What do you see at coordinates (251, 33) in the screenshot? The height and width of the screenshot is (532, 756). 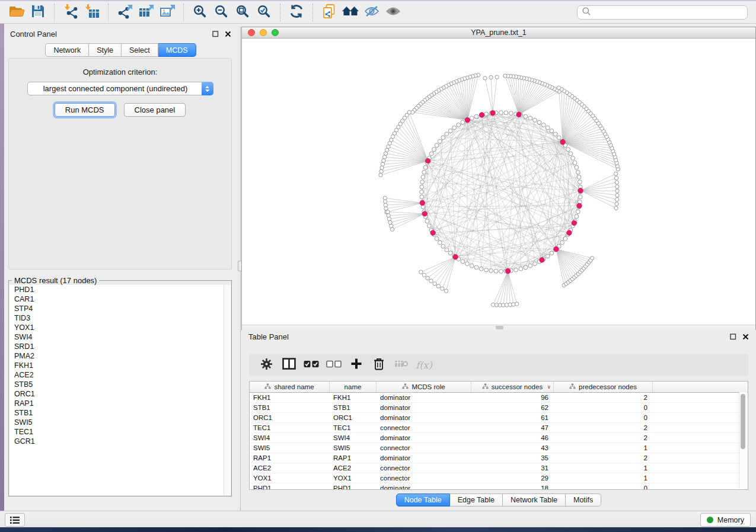 I see `close-window-icon` at bounding box center [251, 33].